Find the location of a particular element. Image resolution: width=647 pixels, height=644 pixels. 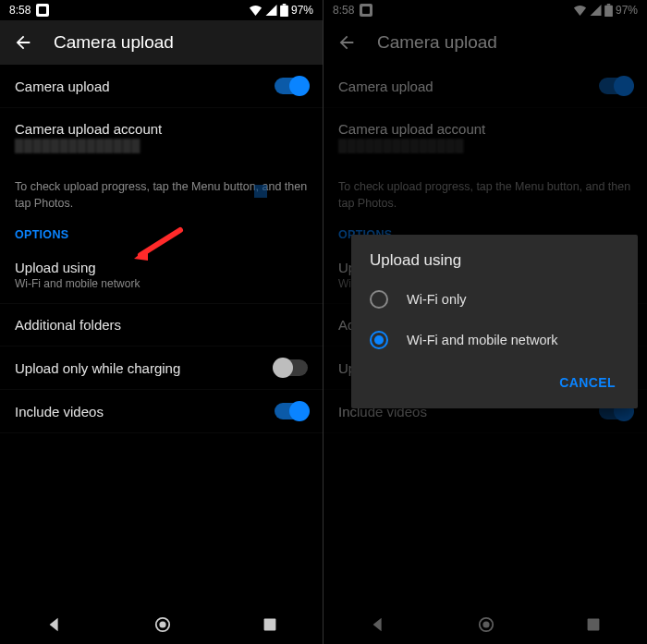

dialog-option-wifi-only: Wi-Fi only is located at coordinates (494, 299).